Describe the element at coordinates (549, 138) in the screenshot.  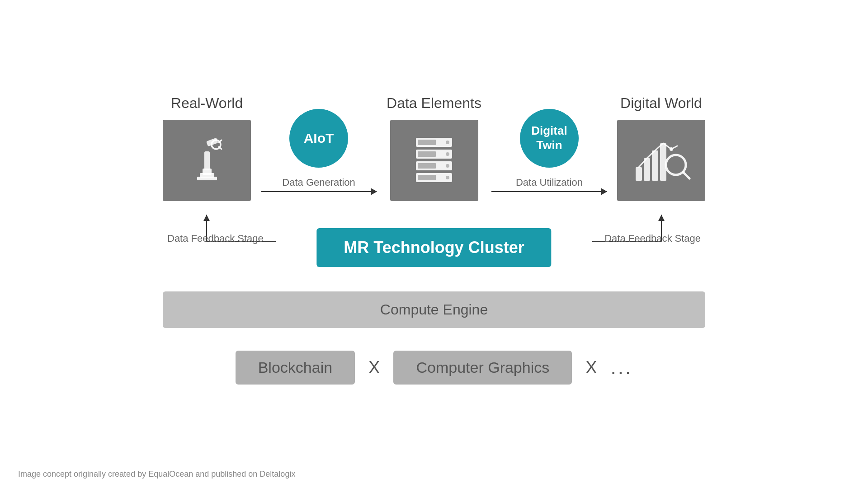
I see `digital-twin-badge: Digital Twin` at that location.